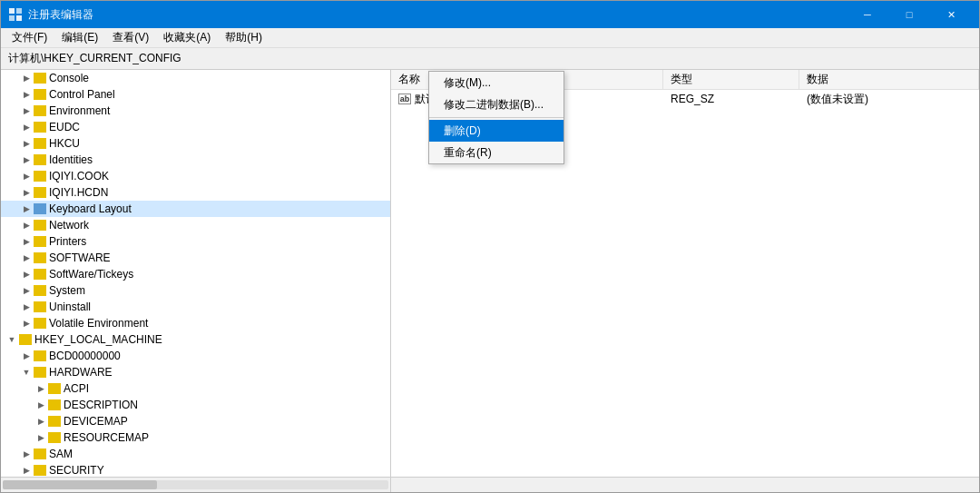  What do you see at coordinates (69, 225) in the screenshot?
I see `tree-label: Network` at bounding box center [69, 225].